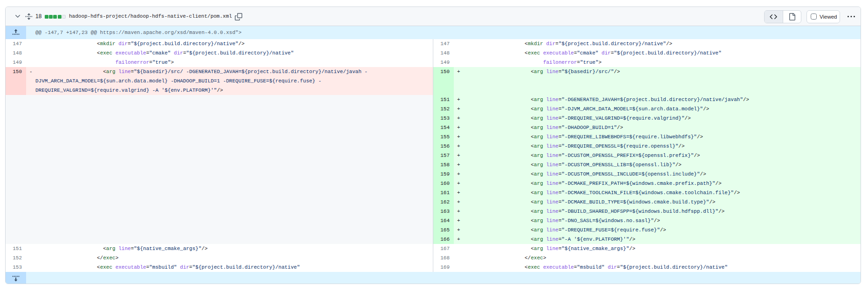 The image size is (868, 298). Describe the element at coordinates (444, 146) in the screenshot. I see `line-number: 156` at that location.